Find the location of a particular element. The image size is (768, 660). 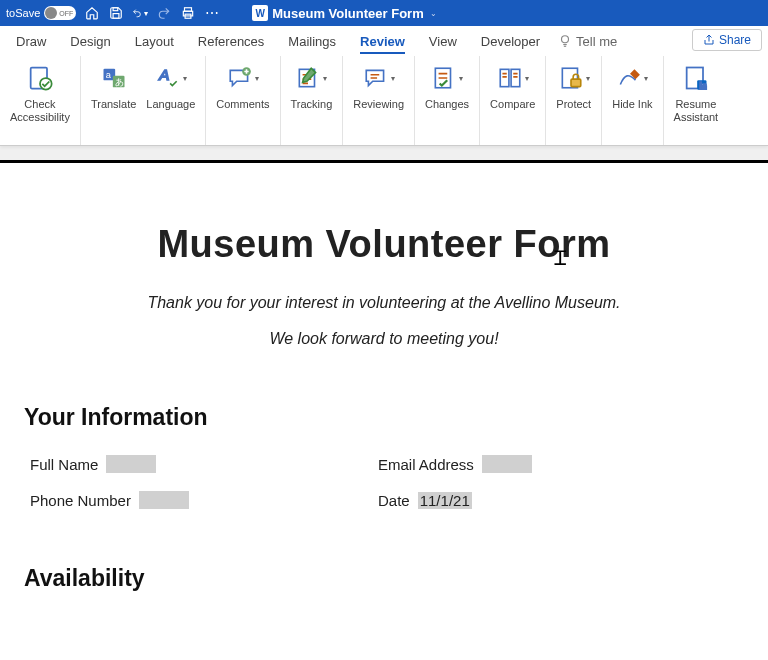

hide-ink-icon: ▾ is located at coordinates (632, 78).